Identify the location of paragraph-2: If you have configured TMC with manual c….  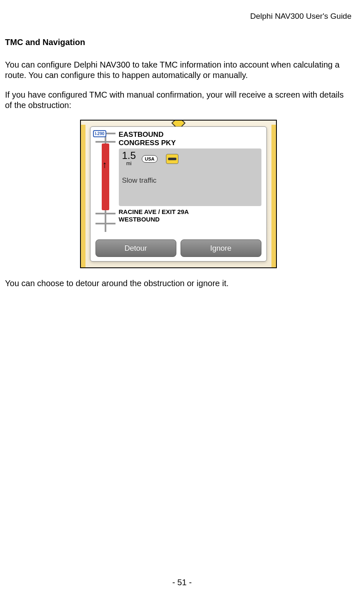
(178, 100).